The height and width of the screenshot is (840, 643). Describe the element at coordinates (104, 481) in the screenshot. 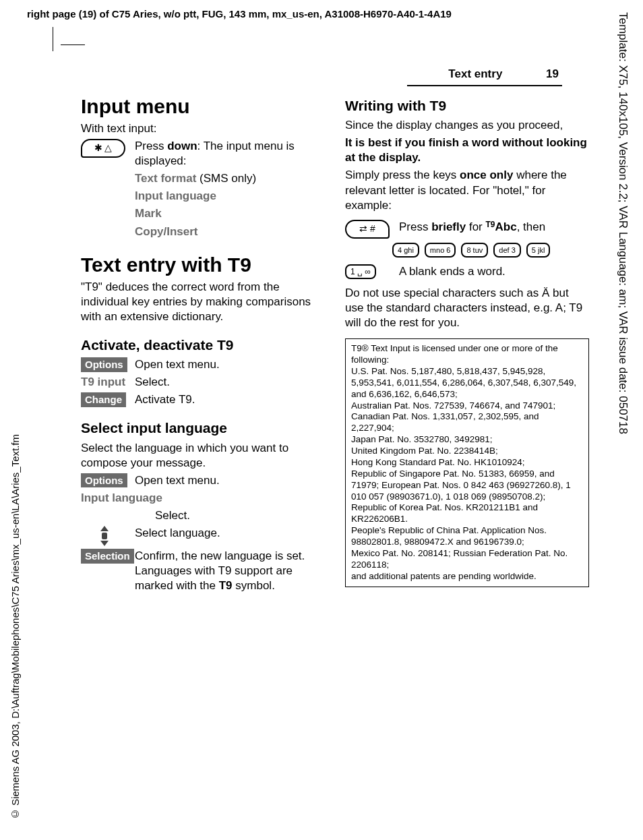

I see `options-softkey-2: Options` at that location.